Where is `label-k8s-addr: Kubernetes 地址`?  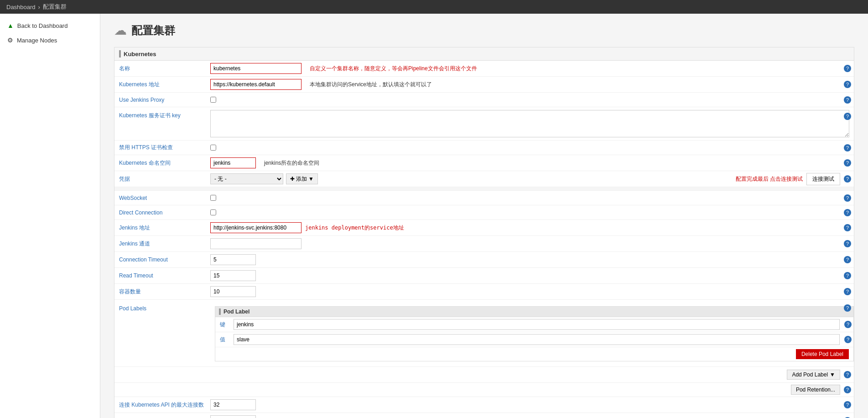 label-k8s-addr: Kubernetes 地址 is located at coordinates (165, 85).